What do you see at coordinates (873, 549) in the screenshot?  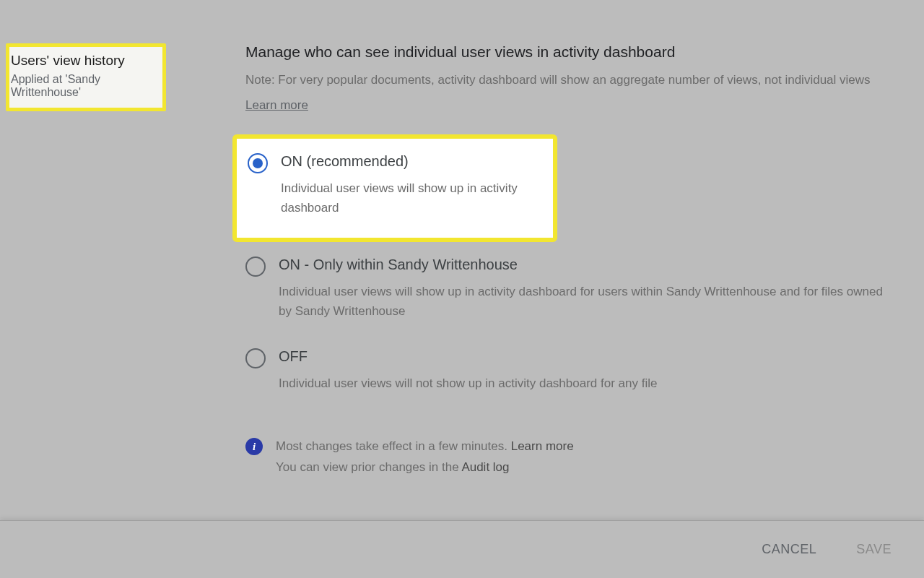 I see `save-button: SAVE` at bounding box center [873, 549].